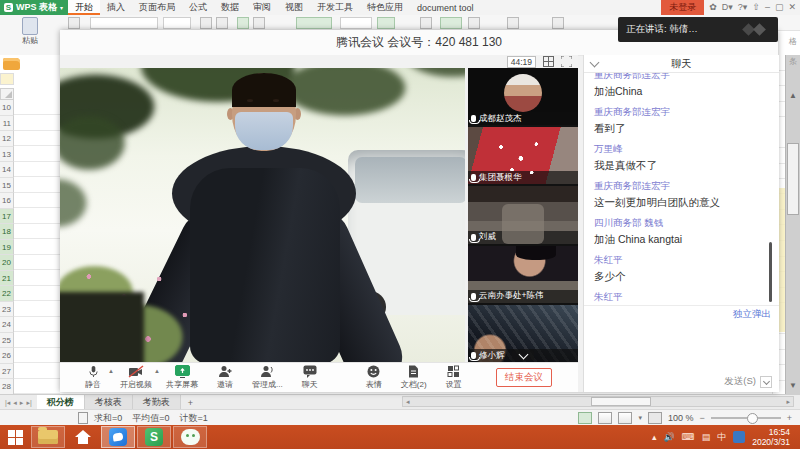  What do you see at coordinates (793, 96) in the screenshot?
I see `scroll-up-icon: ▲` at bounding box center [793, 96].